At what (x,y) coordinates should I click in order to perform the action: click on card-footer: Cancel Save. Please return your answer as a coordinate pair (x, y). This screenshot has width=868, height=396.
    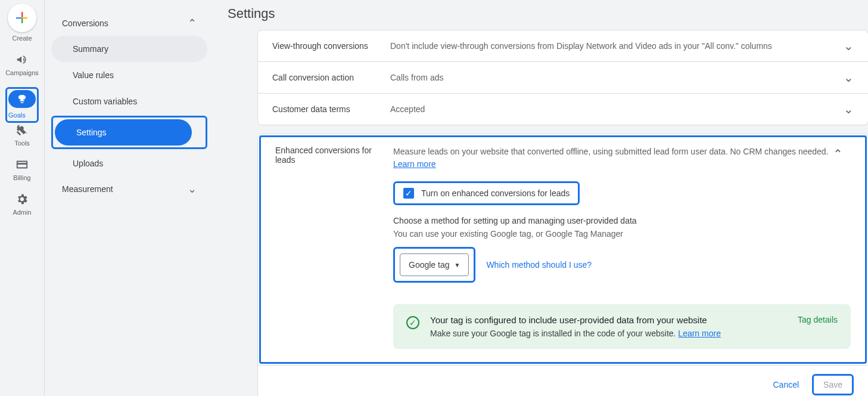
    Looking at the image, I should click on (563, 380).